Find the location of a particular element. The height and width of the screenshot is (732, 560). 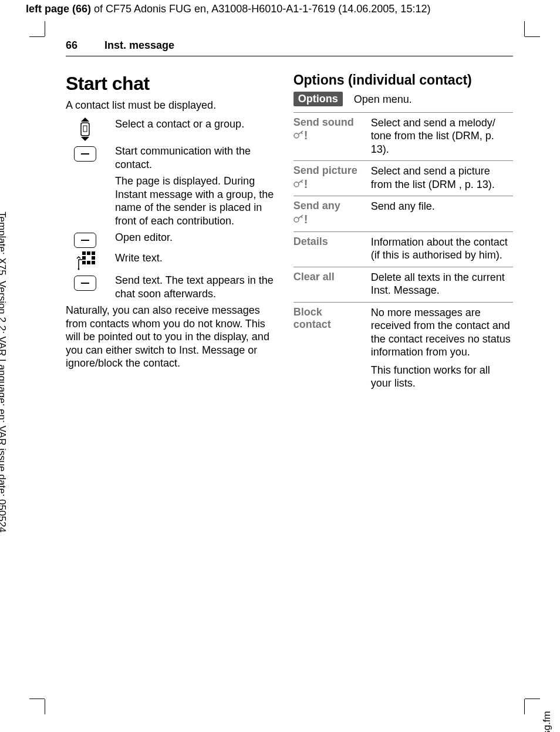

options-open: Options Open menu. is located at coordinates (403, 99).